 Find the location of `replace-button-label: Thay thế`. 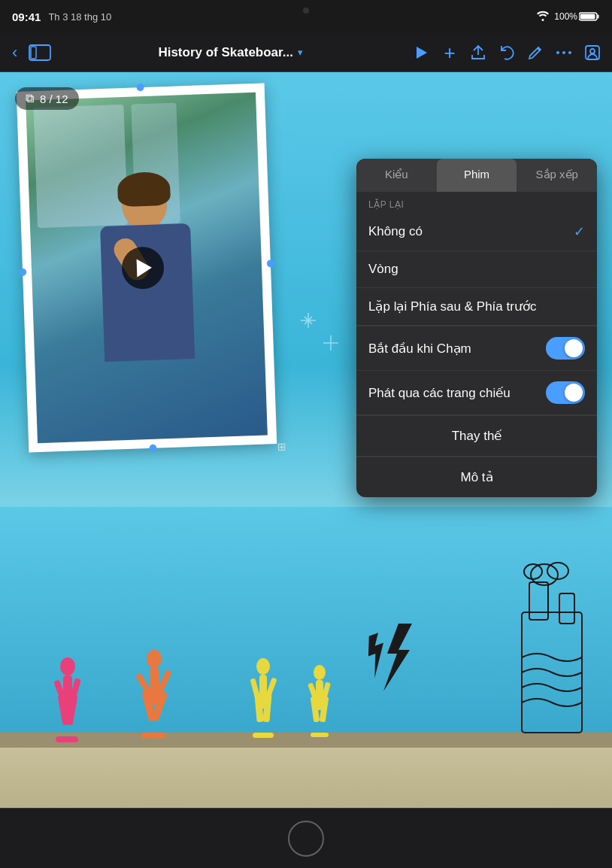

replace-button-label: Thay thế is located at coordinates (477, 436).